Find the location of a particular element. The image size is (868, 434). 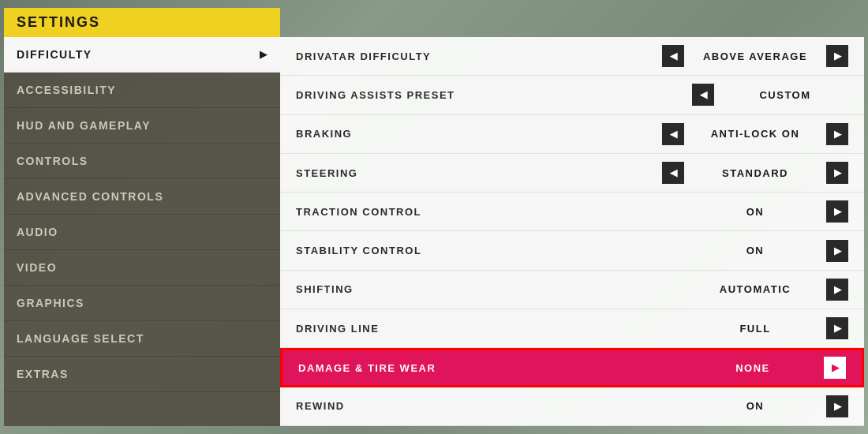

settings-title: SETTINGS is located at coordinates (142, 22).